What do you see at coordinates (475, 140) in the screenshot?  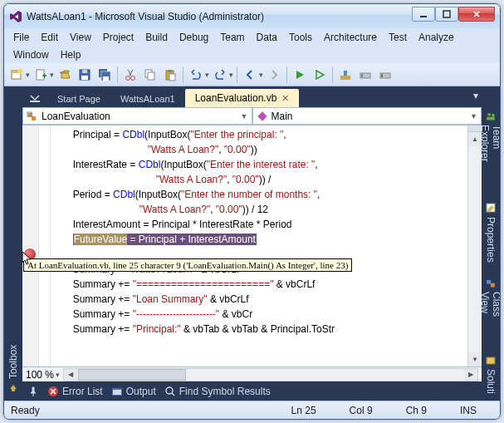 I see `scroll-up-button: ▲` at bounding box center [475, 140].